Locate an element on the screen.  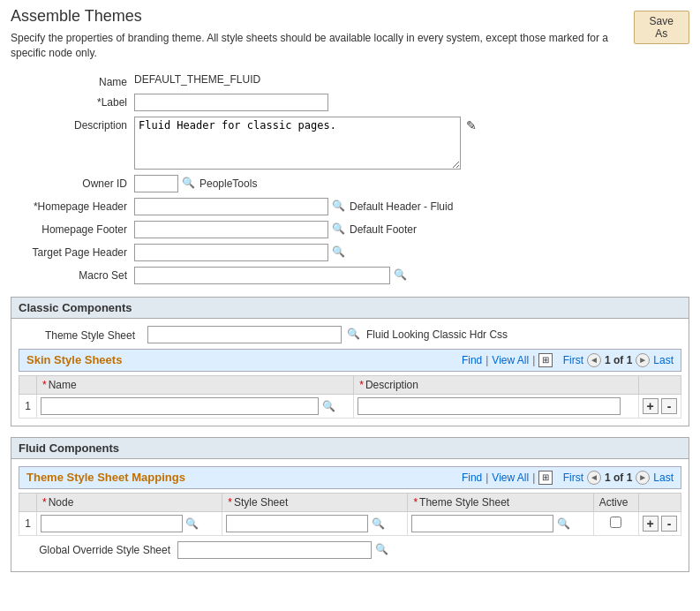
skin-description-input is located at coordinates (489, 406).